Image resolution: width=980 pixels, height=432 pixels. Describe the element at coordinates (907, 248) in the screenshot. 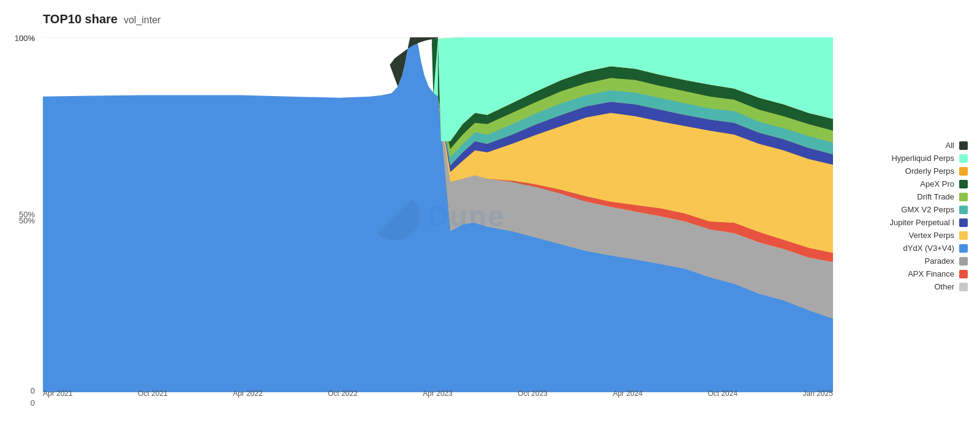

I see `legend-item-dydx: dYdX (V3+V4)` at that location.